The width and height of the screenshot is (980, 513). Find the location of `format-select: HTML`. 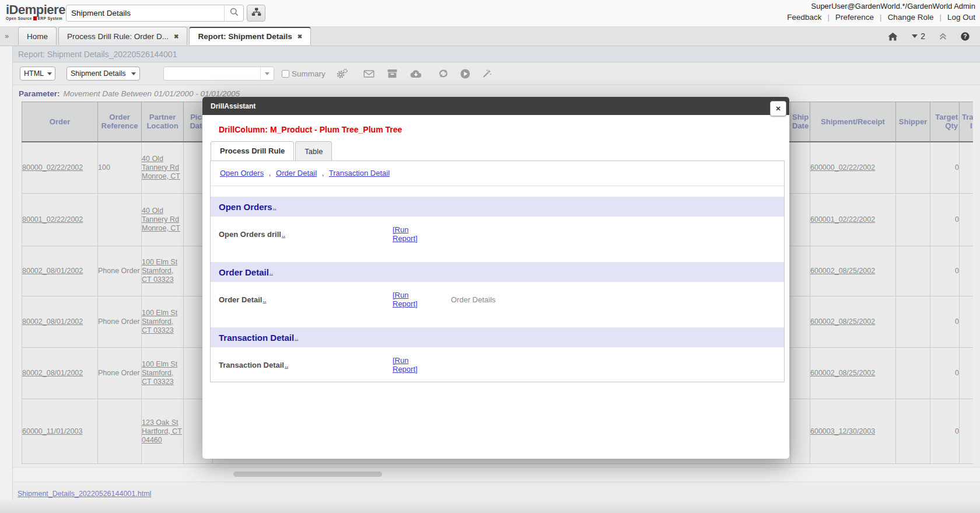

format-select: HTML is located at coordinates (37, 74).